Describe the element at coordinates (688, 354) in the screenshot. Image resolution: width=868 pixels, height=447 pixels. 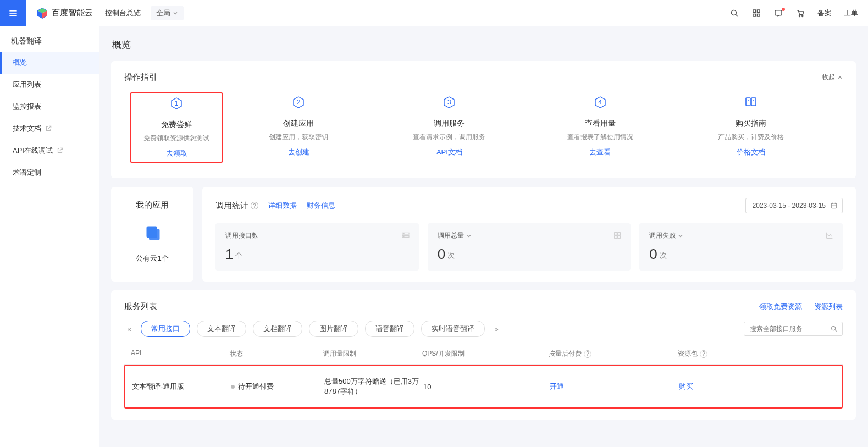
I see `col-pkg-label: 资源包` at that location.